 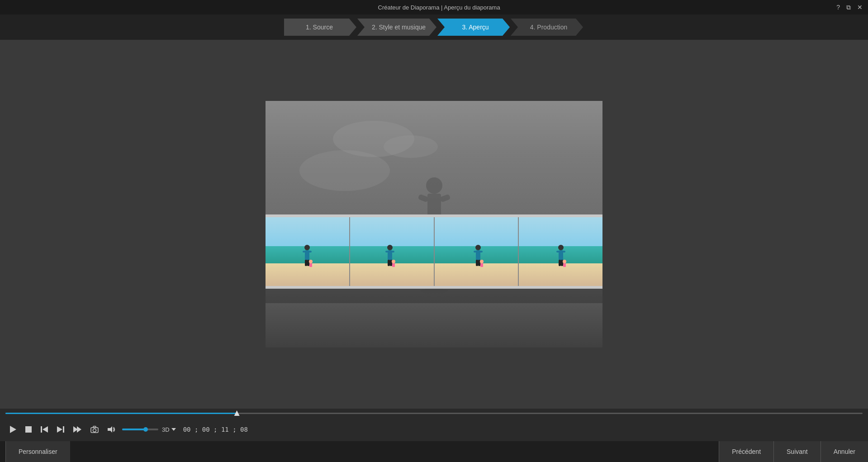 What do you see at coordinates (434, 252) in the screenshot?
I see `film-strip` at bounding box center [434, 252].